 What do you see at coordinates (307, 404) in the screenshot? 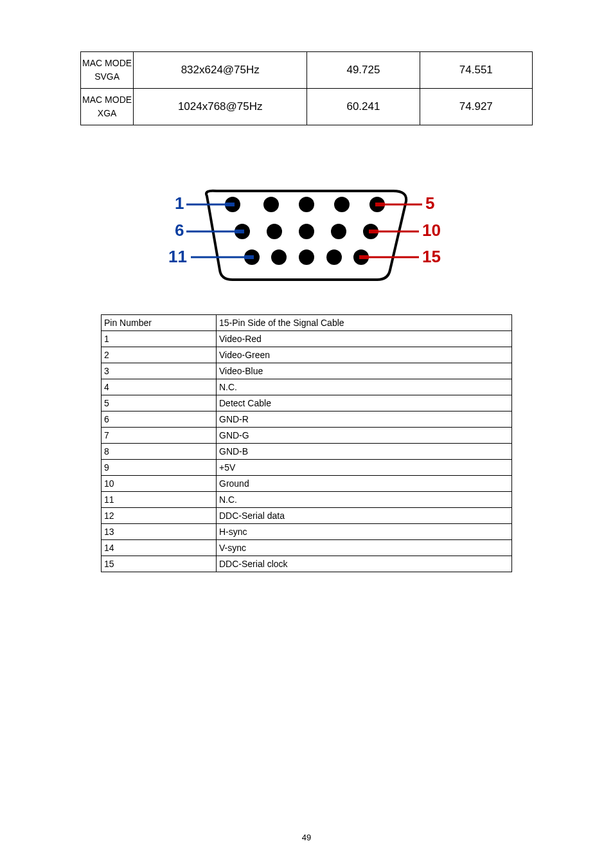
I see `table-row: 5Detect Cable` at bounding box center [307, 404].